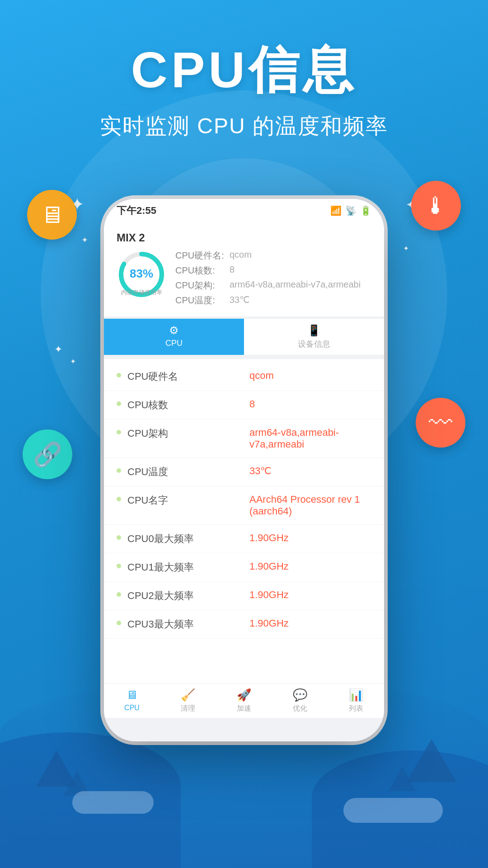 The width and height of the screenshot is (488, 868). Describe the element at coordinates (436, 206) in the screenshot. I see `badge-thermometer: 🌡` at that location.